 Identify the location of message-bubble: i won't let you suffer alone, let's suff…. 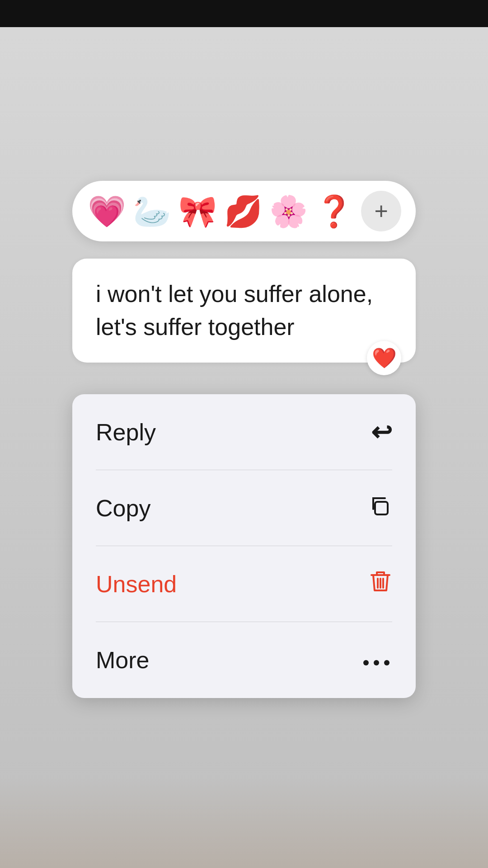
(244, 311).